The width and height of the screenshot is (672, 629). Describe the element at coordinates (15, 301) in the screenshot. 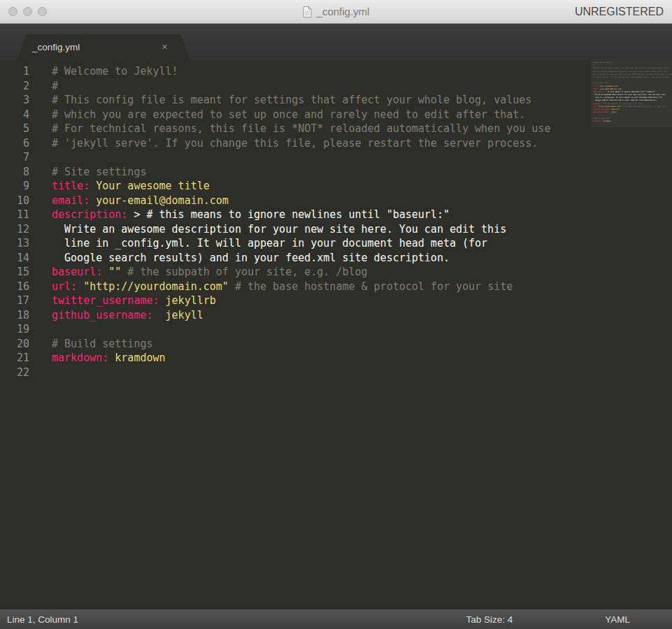

I see `line-number: 17` at that location.